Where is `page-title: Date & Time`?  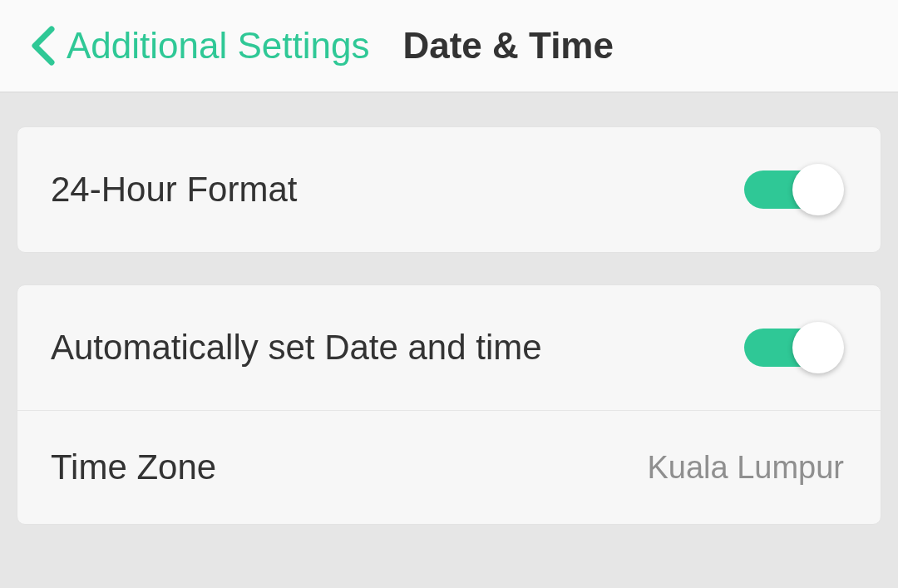
page-title: Date & Time is located at coordinates (508, 46).